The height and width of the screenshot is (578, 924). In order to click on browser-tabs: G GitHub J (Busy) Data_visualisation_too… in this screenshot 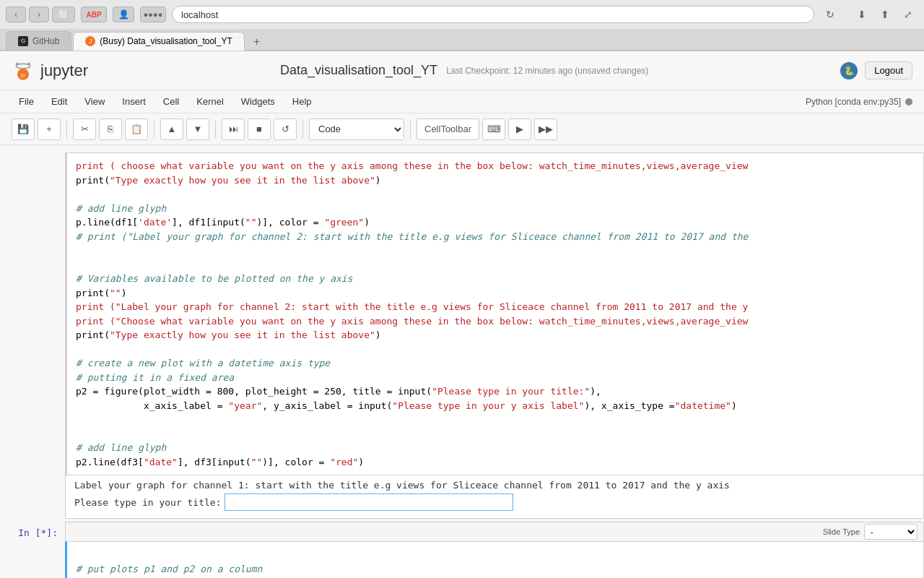, I will do `click(462, 40)`.